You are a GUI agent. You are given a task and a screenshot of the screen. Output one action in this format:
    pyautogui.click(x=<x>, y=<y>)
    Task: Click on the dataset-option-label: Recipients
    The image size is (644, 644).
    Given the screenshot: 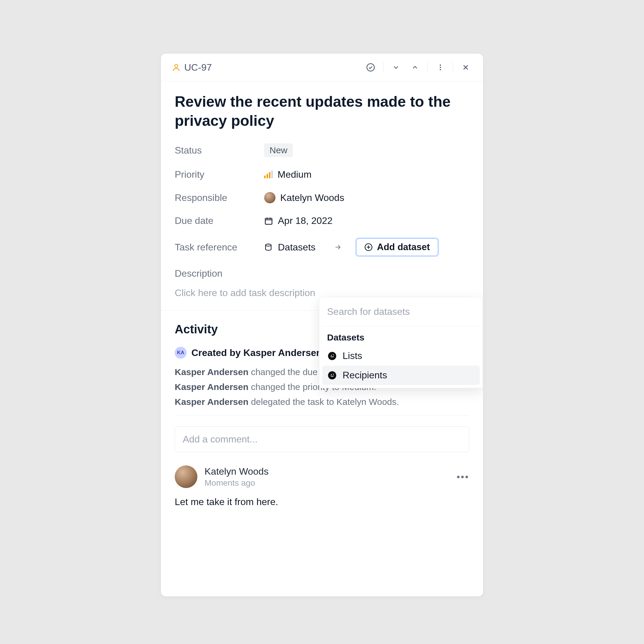 What is the action you would take?
    pyautogui.click(x=365, y=375)
    